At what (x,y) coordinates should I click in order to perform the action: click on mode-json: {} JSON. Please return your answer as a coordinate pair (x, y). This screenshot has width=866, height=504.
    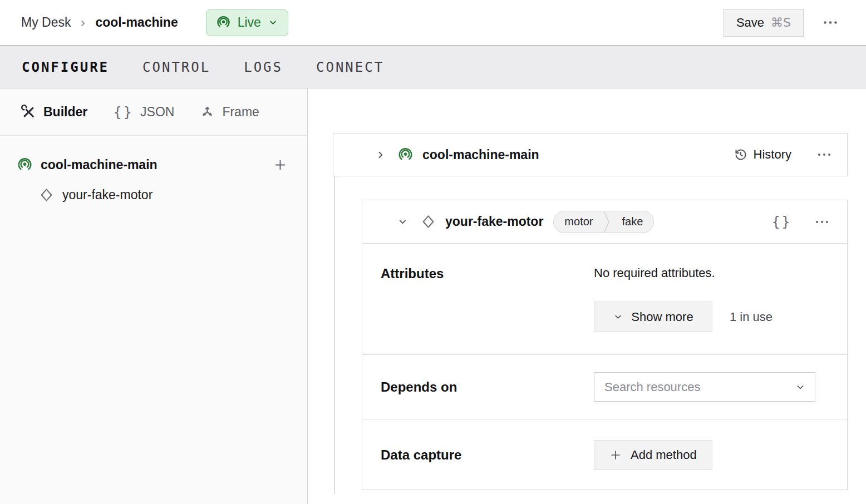
    Looking at the image, I should click on (144, 112).